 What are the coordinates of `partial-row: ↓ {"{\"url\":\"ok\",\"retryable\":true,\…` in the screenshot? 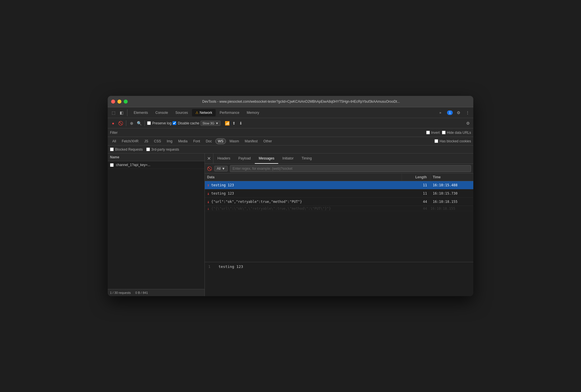 It's located at (339, 209).